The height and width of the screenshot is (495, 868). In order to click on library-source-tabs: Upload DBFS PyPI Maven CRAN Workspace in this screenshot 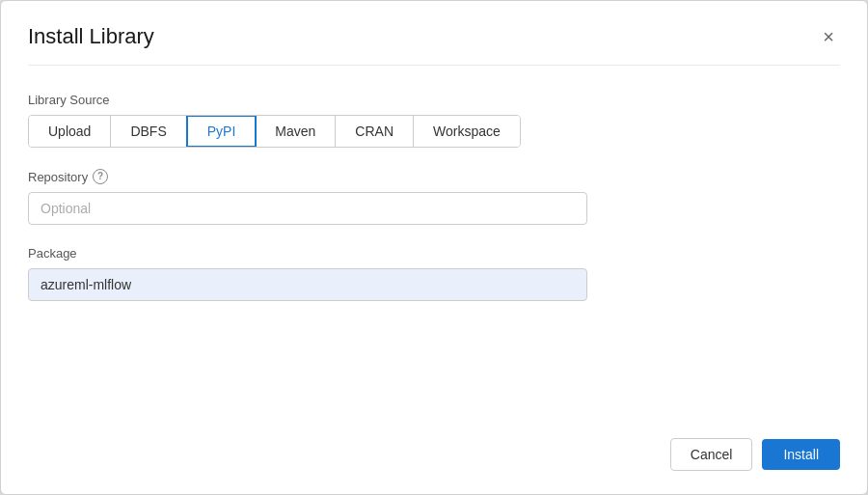, I will do `click(274, 131)`.